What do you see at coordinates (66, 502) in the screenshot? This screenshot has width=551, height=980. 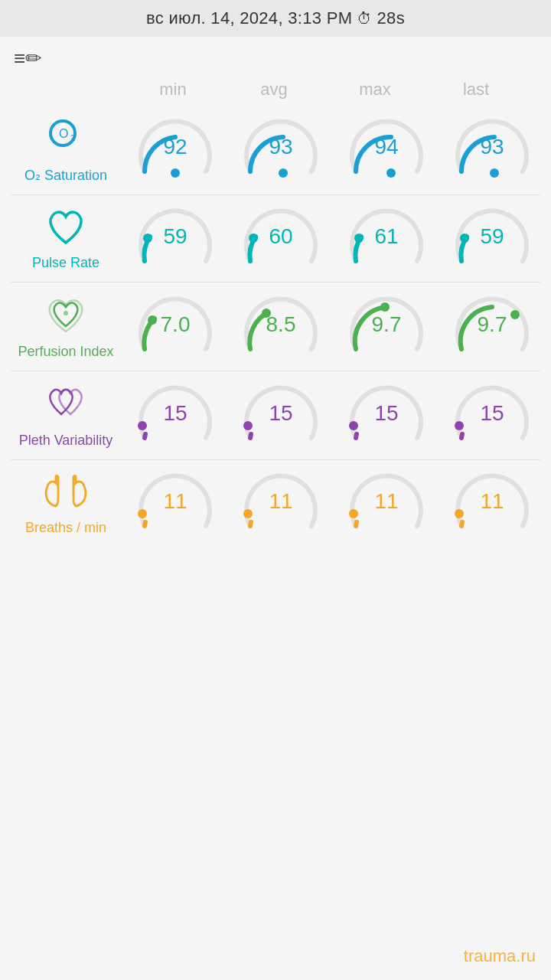 I see `breaths-icon-label: Breaths / min` at bounding box center [66, 502].